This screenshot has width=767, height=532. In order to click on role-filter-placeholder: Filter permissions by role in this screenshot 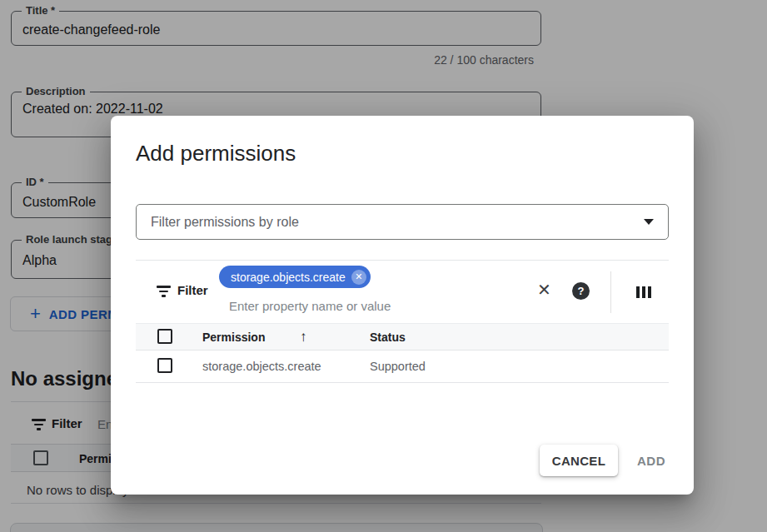, I will do `click(225, 222)`.